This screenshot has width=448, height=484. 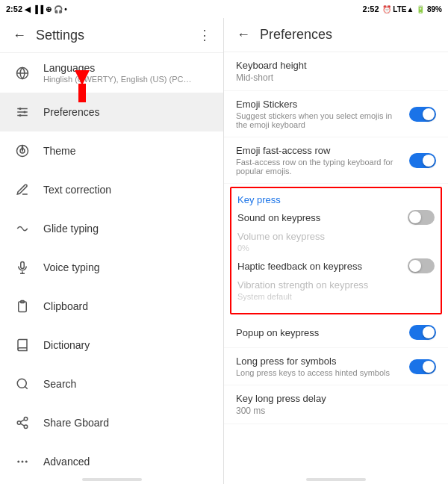 I want to click on sidebar-item-dictionary: Dictionary, so click(x=112, y=345).